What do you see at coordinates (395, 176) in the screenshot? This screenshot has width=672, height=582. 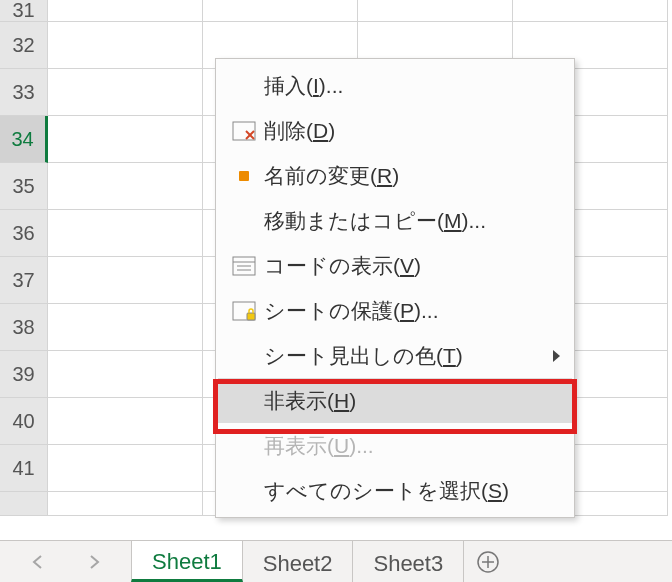 I see `menu-rename: 名前の変更(R)` at bounding box center [395, 176].